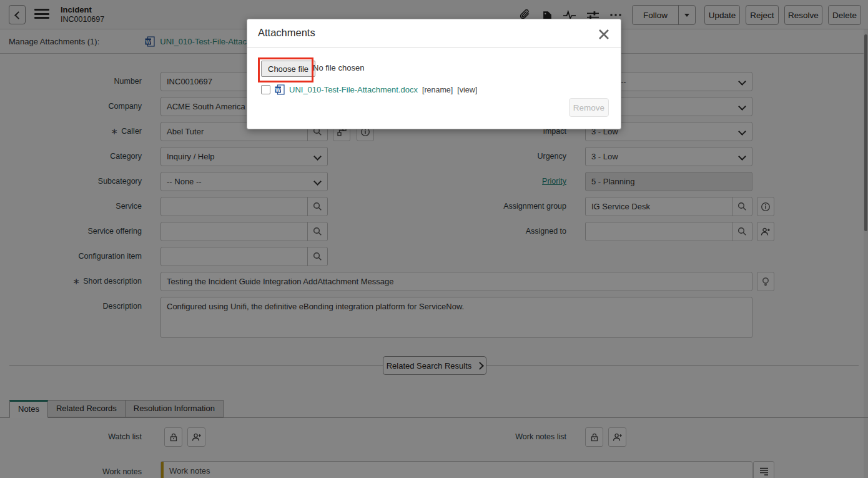  Describe the element at coordinates (280, 90) in the screenshot. I see `word-file-icon: W` at that location.